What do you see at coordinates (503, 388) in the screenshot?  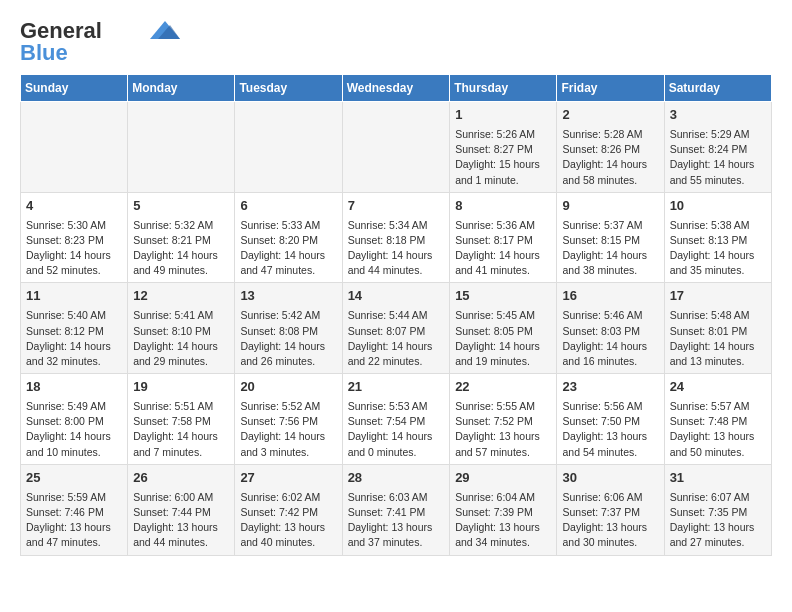 I see `day-number: 22` at bounding box center [503, 388].